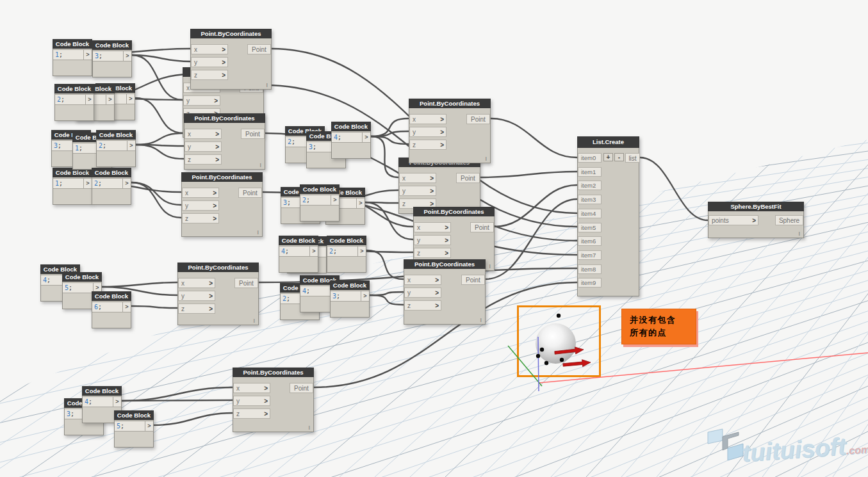  I want to click on annotation-line2: 所有的点, so click(662, 333).